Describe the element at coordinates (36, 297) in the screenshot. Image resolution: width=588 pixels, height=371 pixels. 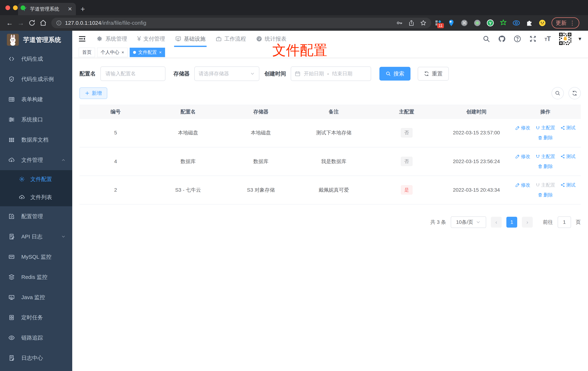
I see `sidebar-item-java-monitor: Java 监控` at that location.